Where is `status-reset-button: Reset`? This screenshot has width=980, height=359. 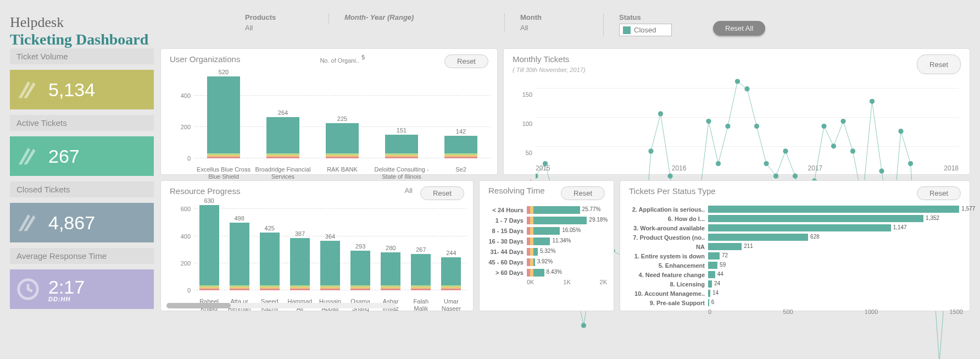
status-reset-button: Reset is located at coordinates (939, 194).